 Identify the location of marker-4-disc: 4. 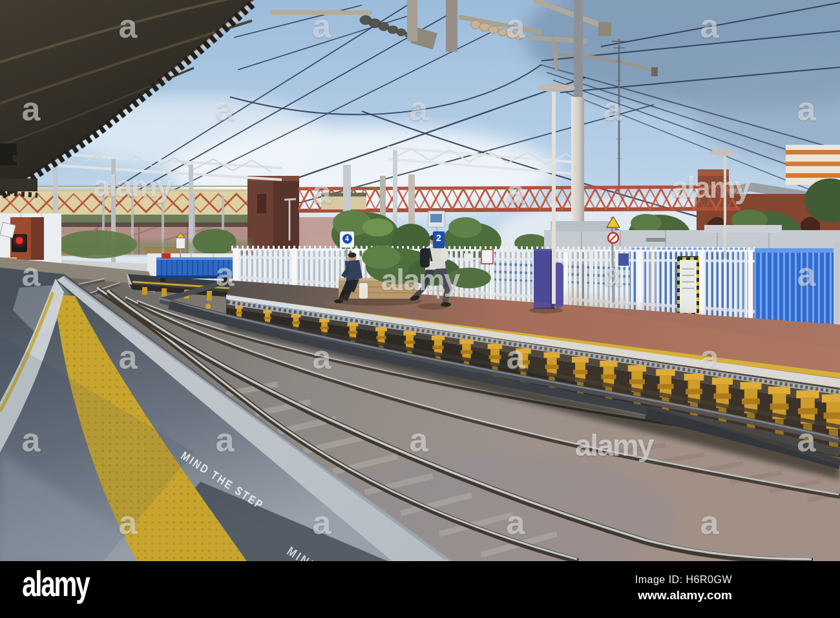
(348, 239).